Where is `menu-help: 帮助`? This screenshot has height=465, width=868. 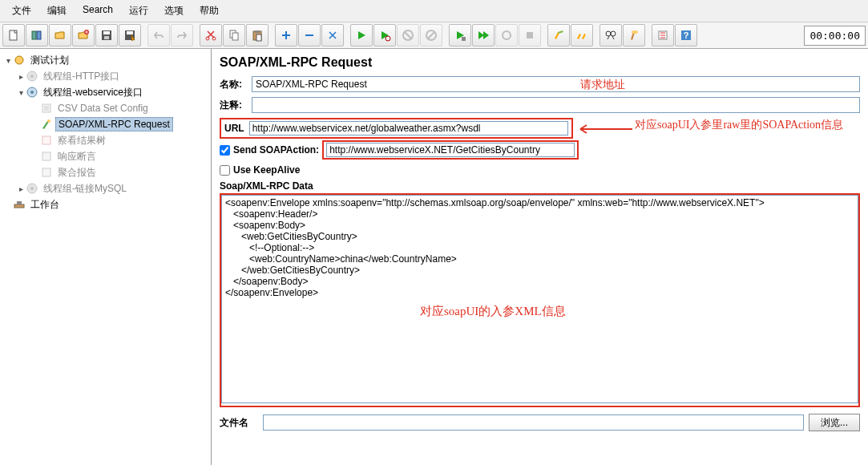
menu-help: 帮助 is located at coordinates (209, 11).